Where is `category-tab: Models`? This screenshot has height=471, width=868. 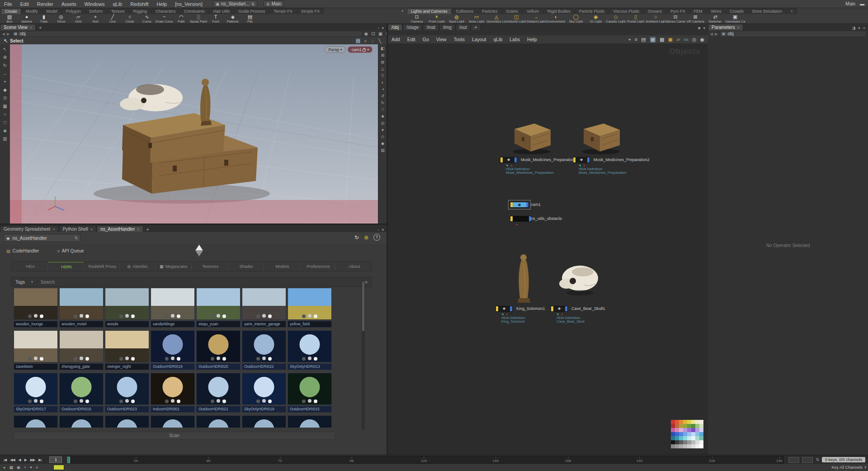
category-tab: Models is located at coordinates (282, 266).